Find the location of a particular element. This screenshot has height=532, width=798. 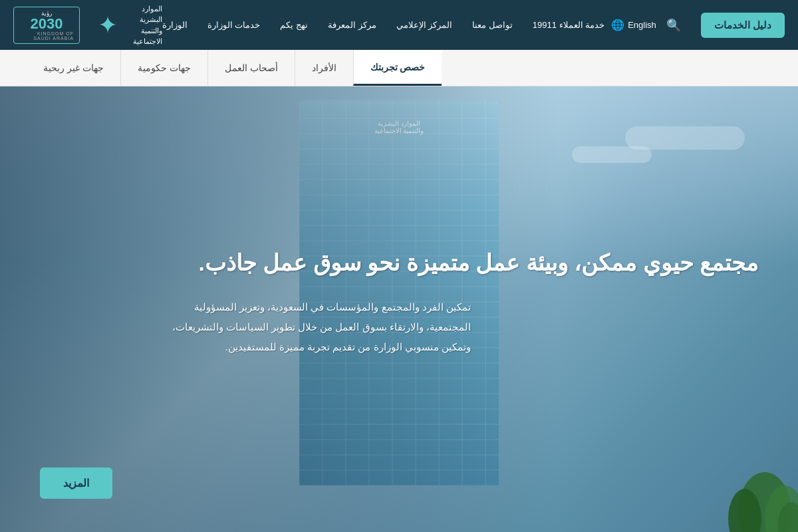

vision-year: 2030 is located at coordinates (47, 24).